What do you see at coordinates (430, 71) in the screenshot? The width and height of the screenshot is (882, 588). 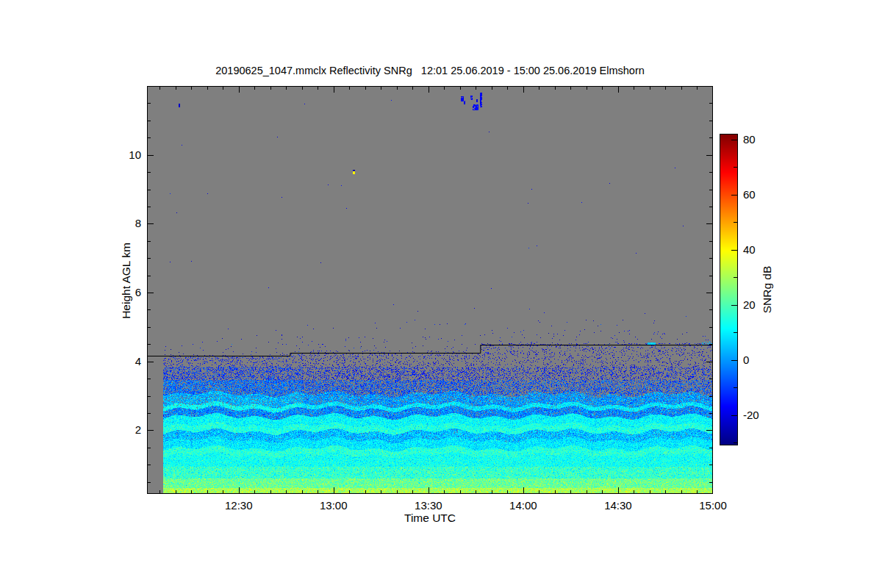 I see `chart-title: 20190625_1047.mmclx Reflectivity SNRg 12…` at bounding box center [430, 71].